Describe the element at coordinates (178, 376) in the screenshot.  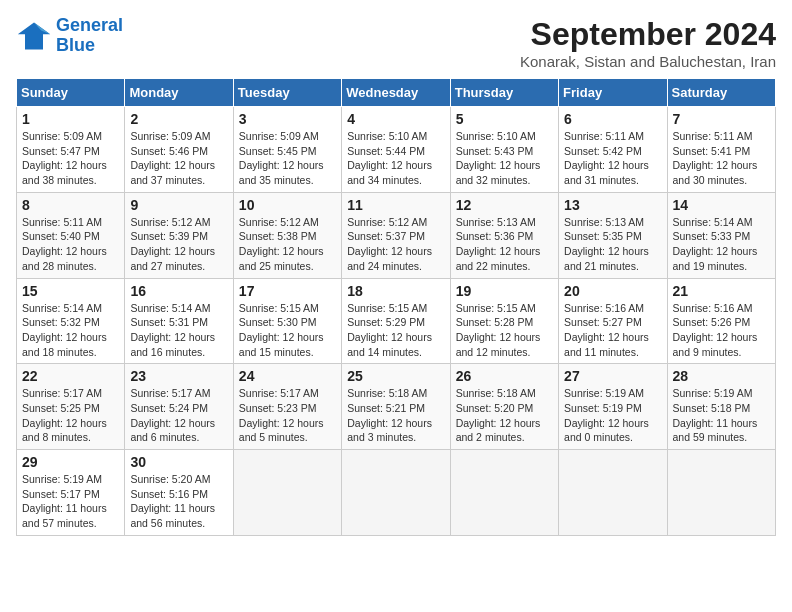
I see `day-number: 23` at that location.